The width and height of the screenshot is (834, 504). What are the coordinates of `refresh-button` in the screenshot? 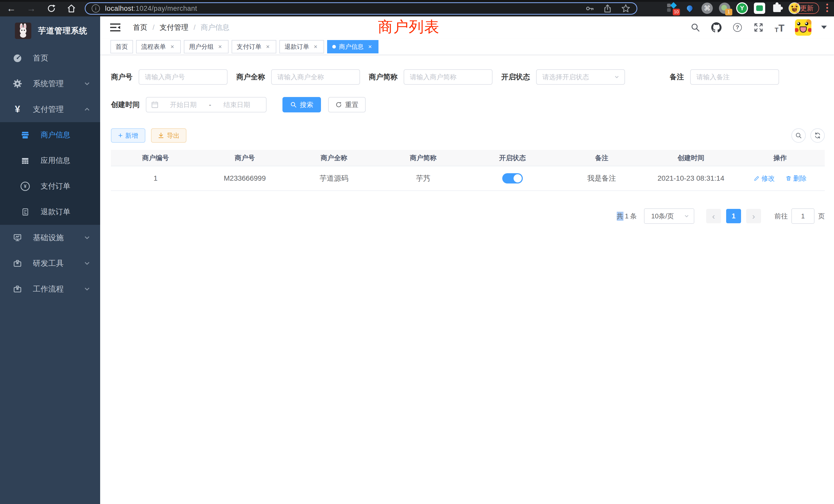 It's located at (818, 135).